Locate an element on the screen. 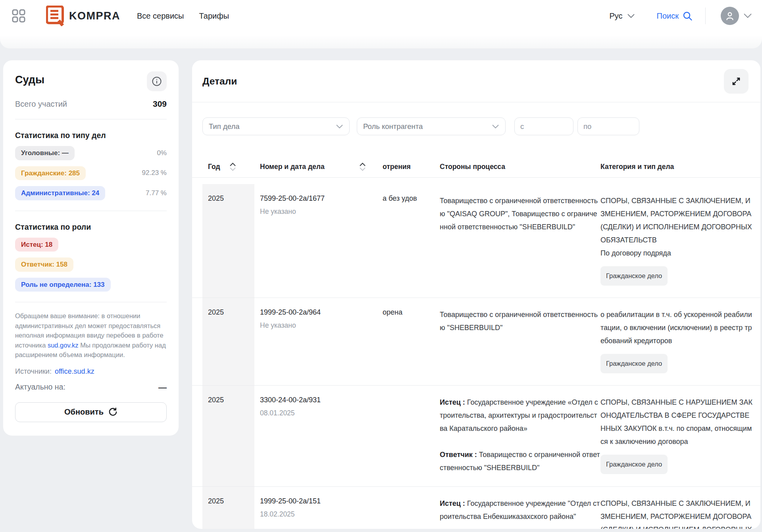 The height and width of the screenshot is (532, 762). role-stat-row: Истец: 18 is located at coordinates (91, 245).